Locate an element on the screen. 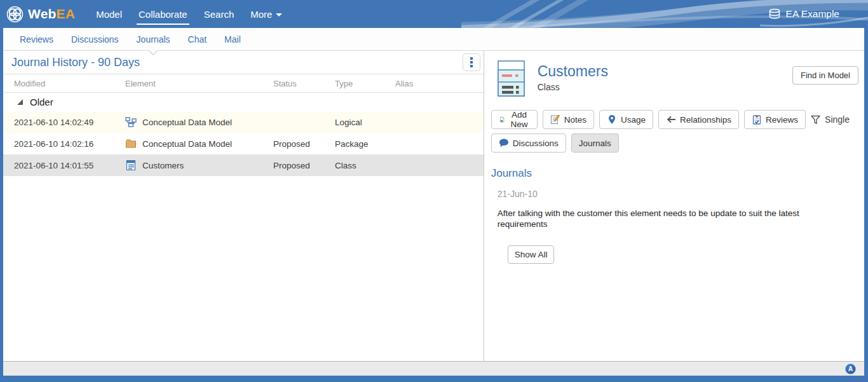 The height and width of the screenshot is (382, 868). cell-element: Customers is located at coordinates (198, 165).